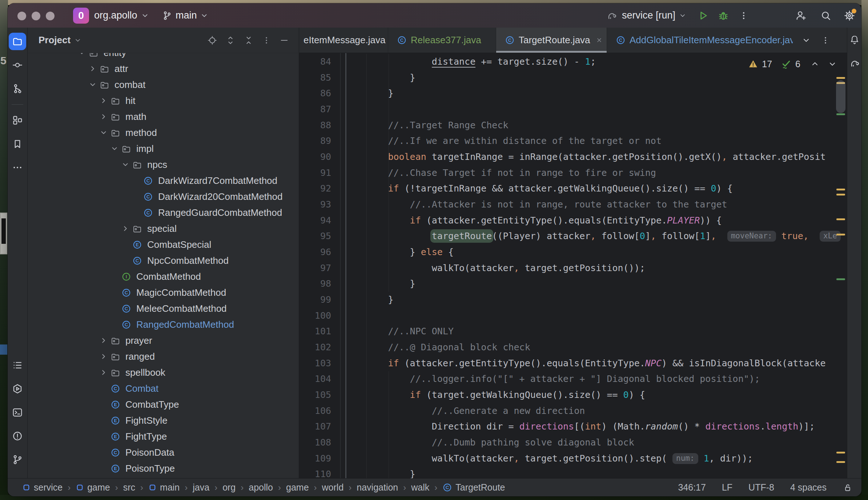 This screenshot has height=500, width=868. I want to click on tree-item-DarkWizard7CombatMethod: CDarkWizard7CombatMethod, so click(163, 181).